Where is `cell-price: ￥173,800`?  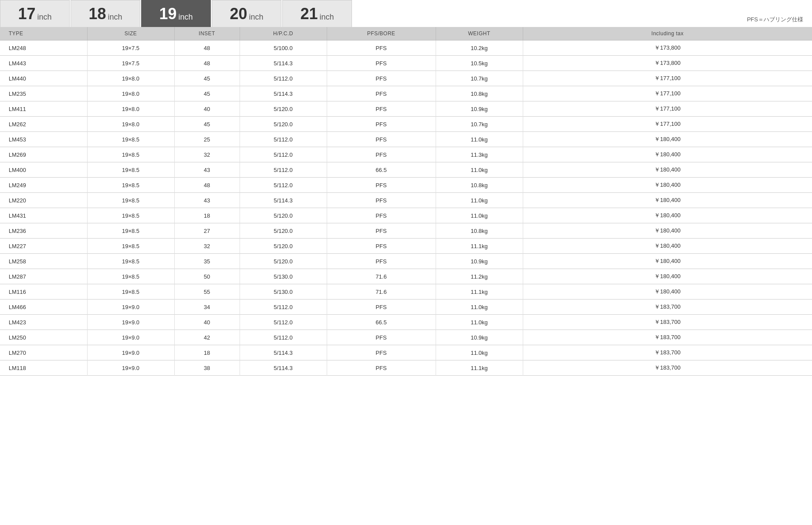
cell-price: ￥173,800 is located at coordinates (667, 64).